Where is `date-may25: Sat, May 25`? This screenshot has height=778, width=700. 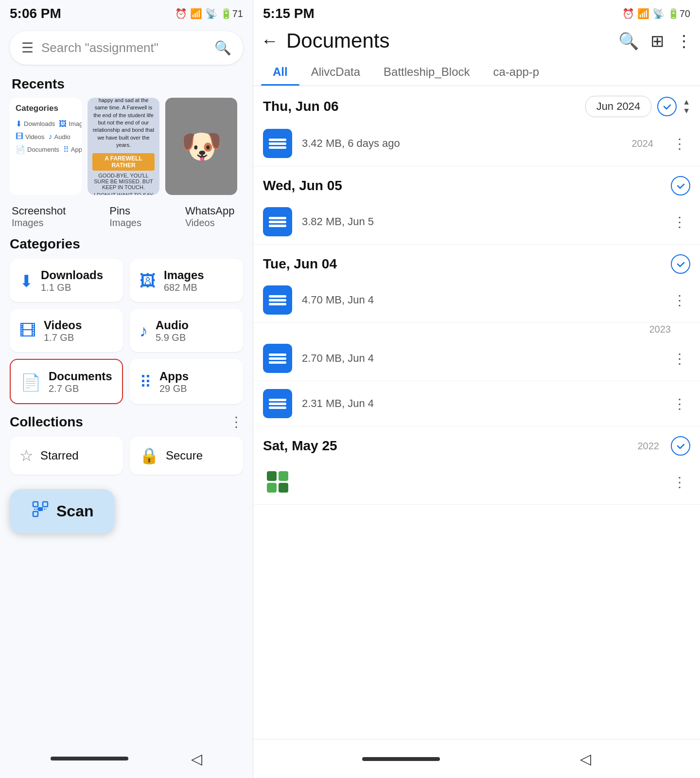 date-may25: Sat, May 25 is located at coordinates (300, 446).